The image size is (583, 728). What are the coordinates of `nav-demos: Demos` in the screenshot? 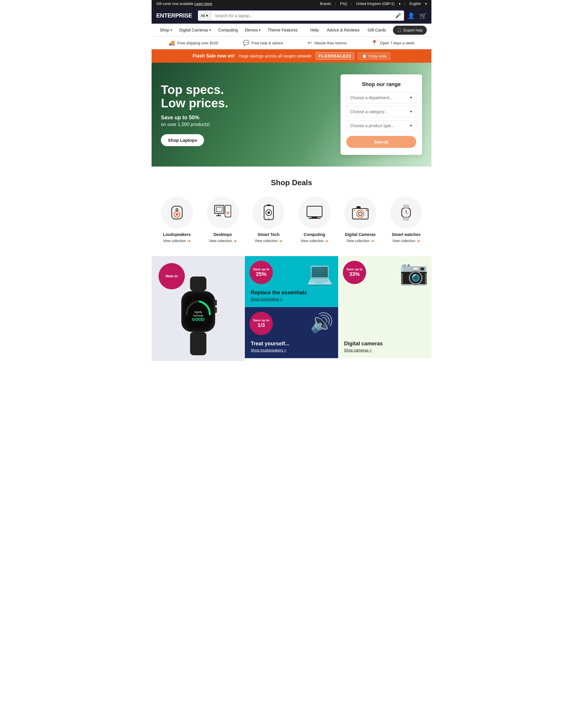 It's located at (253, 30).